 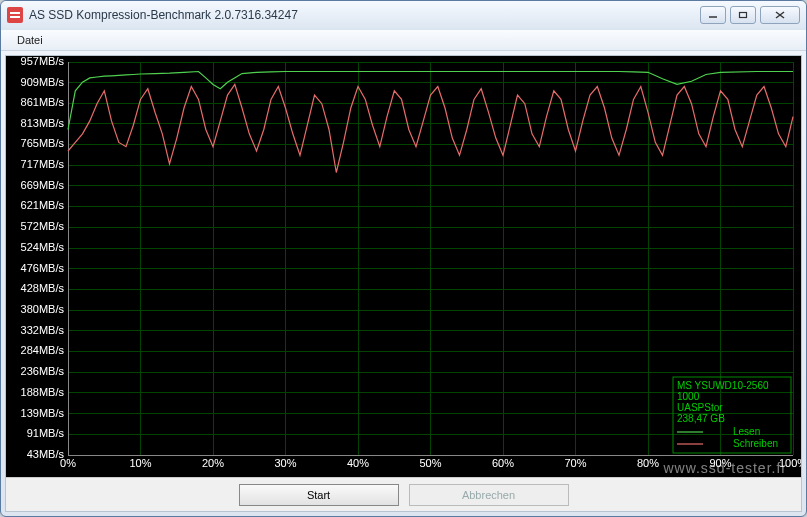 I want to click on svg-text: 428MB/s, so click(x=43, y=288).